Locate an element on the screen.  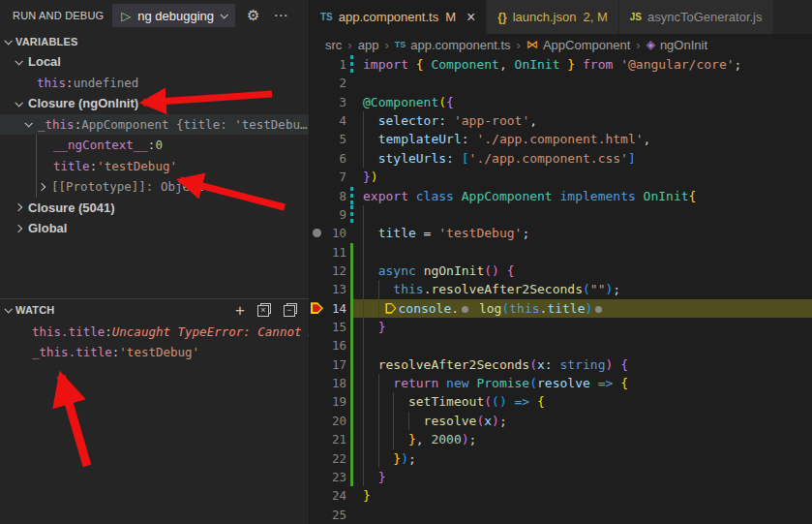
code-text: import { Component, OnInit } from '@angu… is located at coordinates (583, 64).